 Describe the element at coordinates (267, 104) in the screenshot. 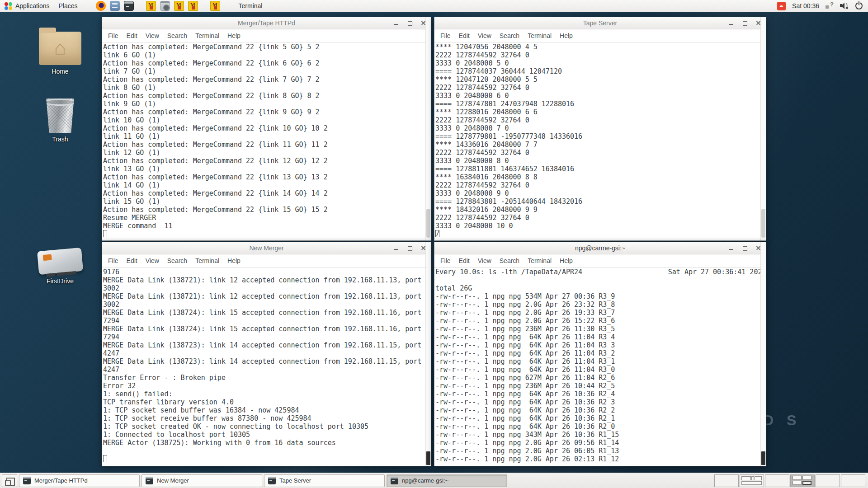

I see `terminal-line: link 9 GO (1)` at that location.